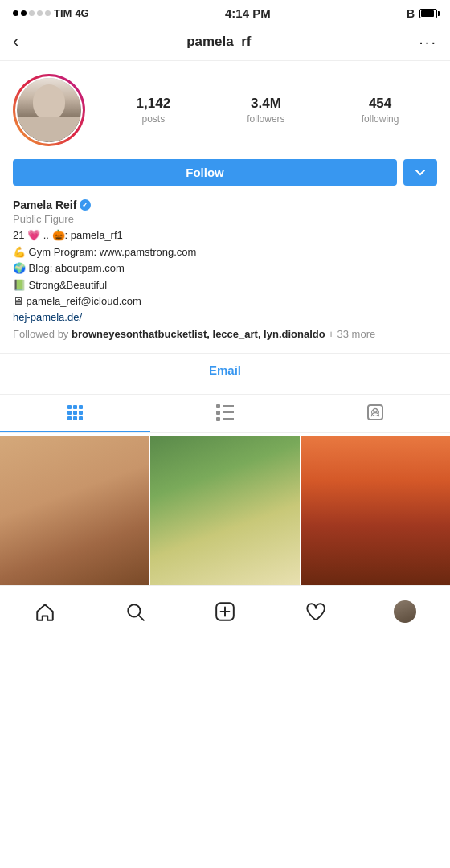 This screenshot has width=450, height=868. I want to click on bio-link: hej-pamela.de/, so click(47, 317).